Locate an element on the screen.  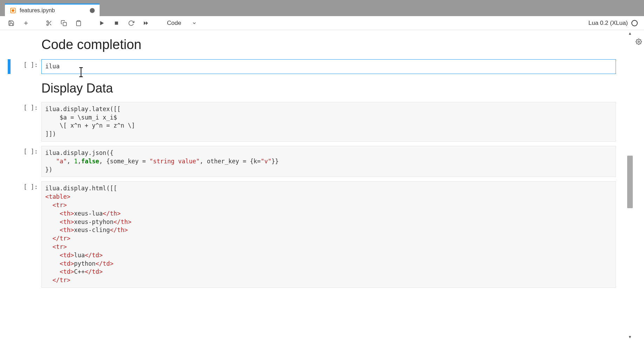
cell-type-dropdown: Code is located at coordinates (182, 23).